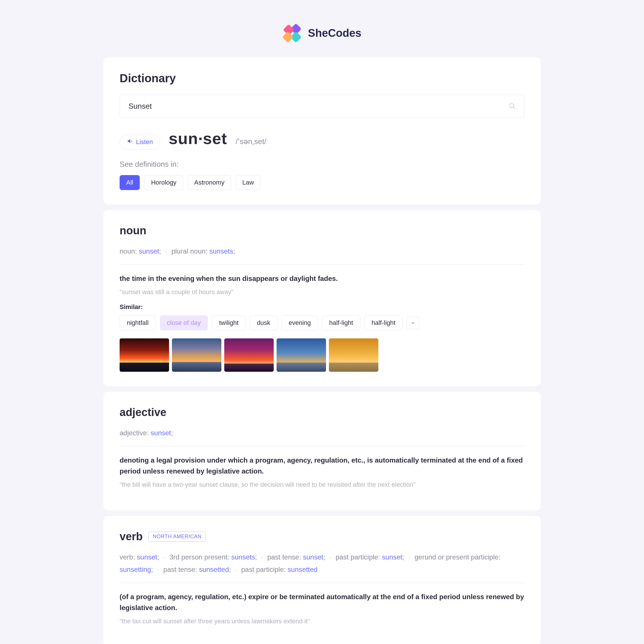 The width and height of the screenshot is (644, 644). What do you see at coordinates (322, 33) in the screenshot?
I see `brand-logo: SheCodes` at bounding box center [322, 33].